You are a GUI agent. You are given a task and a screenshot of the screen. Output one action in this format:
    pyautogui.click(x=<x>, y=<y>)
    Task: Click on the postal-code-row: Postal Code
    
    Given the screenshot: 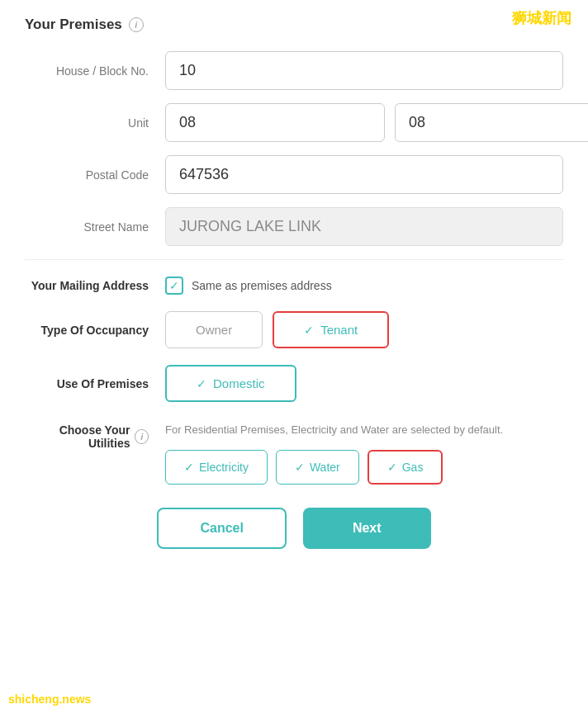 What is the action you would take?
    pyautogui.click(x=294, y=175)
    